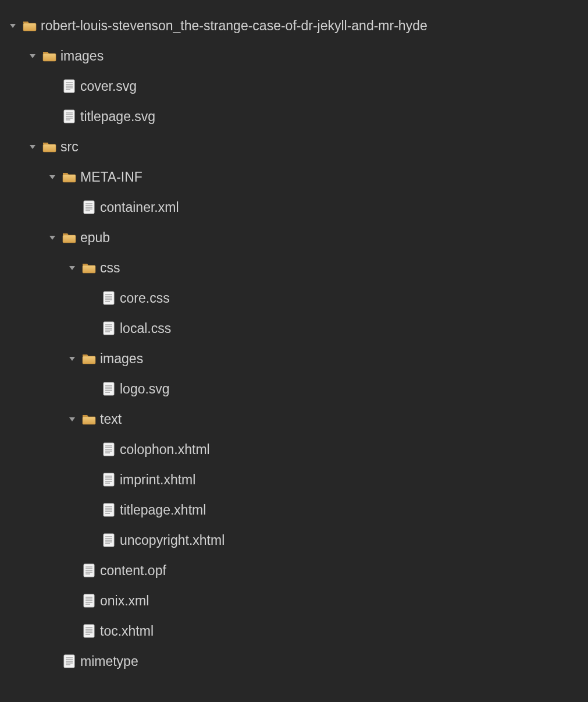 The width and height of the screenshot is (588, 702). What do you see at coordinates (297, 86) in the screenshot?
I see `tree-row-cover-svg: cover.svg` at bounding box center [297, 86].